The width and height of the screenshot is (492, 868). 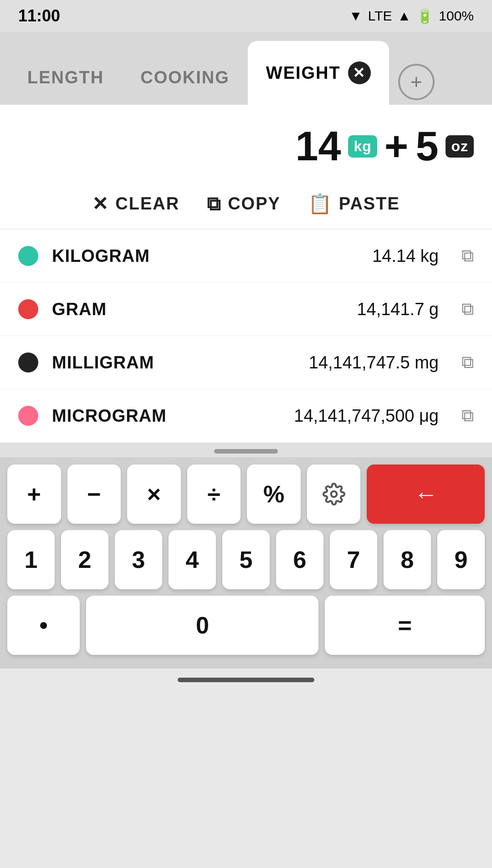 I want to click on gram-copy-icon: ⧉, so click(x=467, y=309).